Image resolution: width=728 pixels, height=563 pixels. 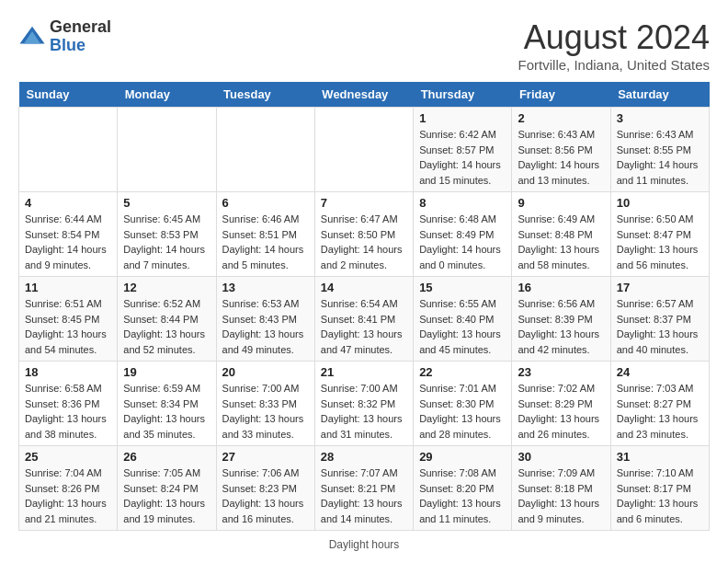 I want to click on page-header: General Blue August 2024 Fortville, Indi…, so click(x=364, y=46).